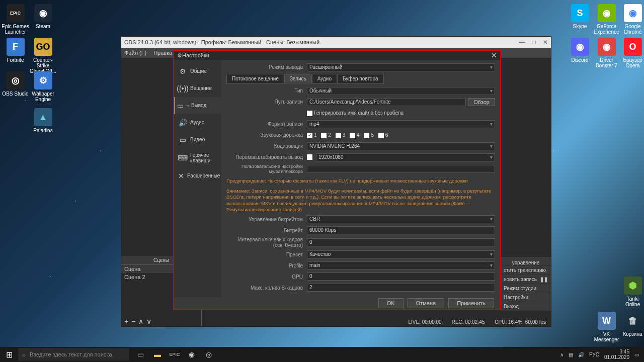  Describe the element at coordinates (631, 19) in the screenshot. I see `desktop-icon: ◉Google Chrome` at that location.